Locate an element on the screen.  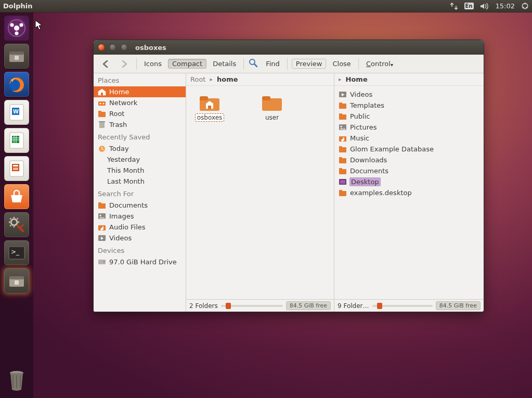
device-hdd: 97.0 GiB Hard Drive is located at coordinates (139, 262).